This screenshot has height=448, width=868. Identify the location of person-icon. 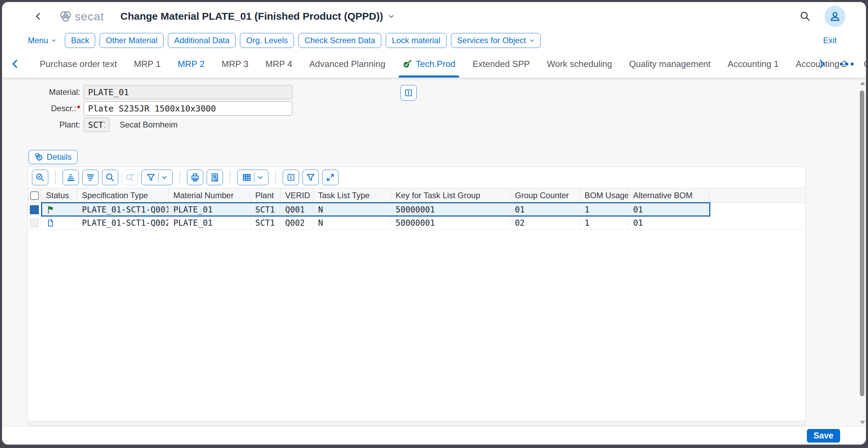
(835, 16).